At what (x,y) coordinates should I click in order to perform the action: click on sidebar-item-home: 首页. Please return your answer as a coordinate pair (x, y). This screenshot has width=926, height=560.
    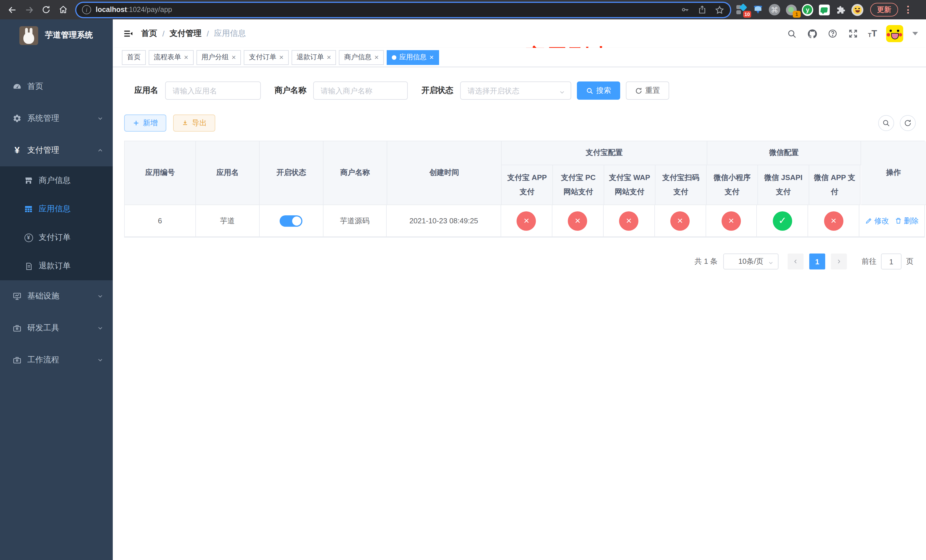
    Looking at the image, I should click on (56, 86).